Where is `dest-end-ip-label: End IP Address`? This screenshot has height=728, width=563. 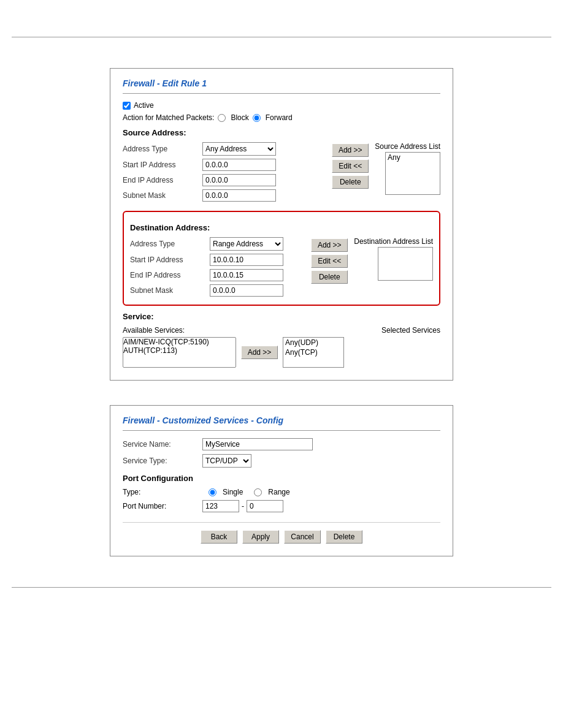 dest-end-ip-label: End IP Address is located at coordinates (170, 275).